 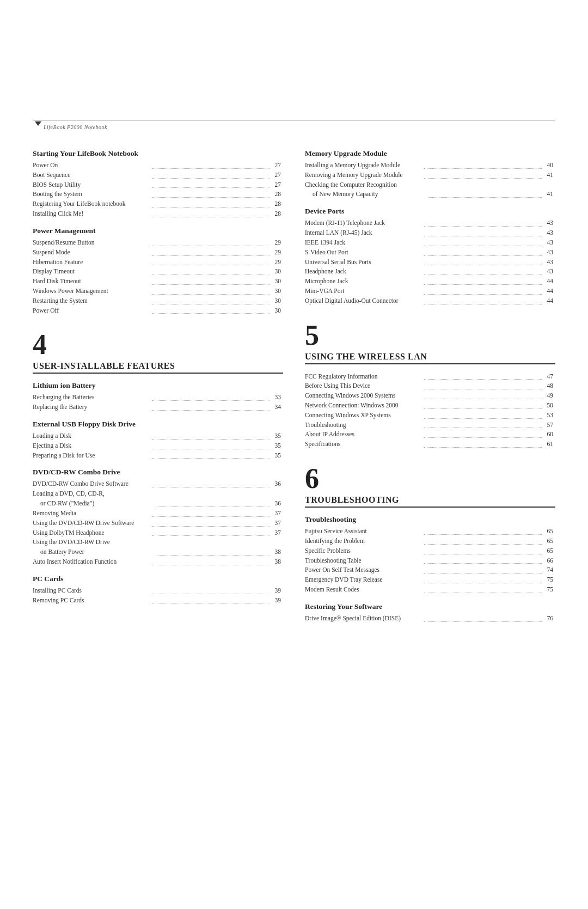 I want to click on toc-row: Identifying the Problem 65, so click(x=430, y=541).